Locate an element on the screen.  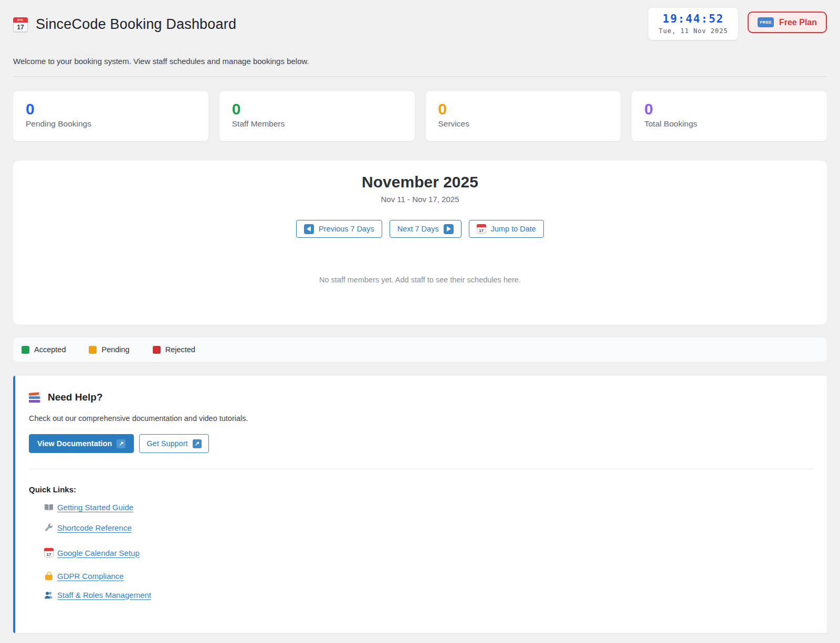
rejected-swatch-icon is located at coordinates (156, 350).